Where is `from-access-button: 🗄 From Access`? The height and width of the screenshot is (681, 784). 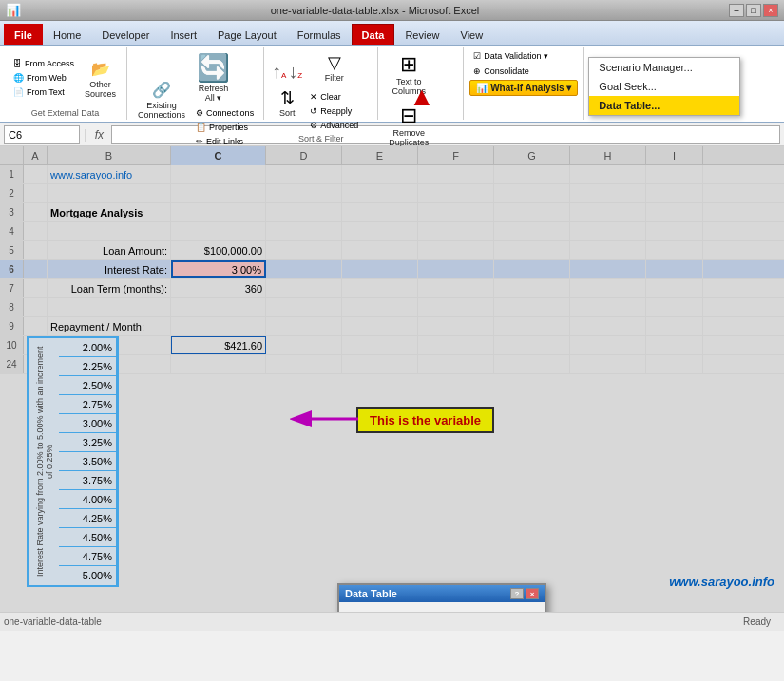 from-access-button: 🗄 From Access is located at coordinates (44, 64).